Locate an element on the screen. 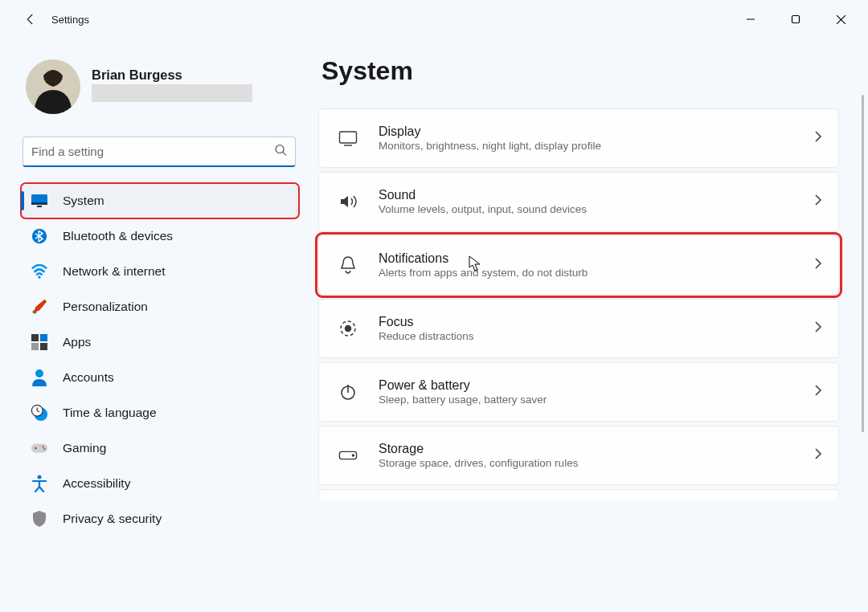 This screenshot has width=868, height=612. window-controls is located at coordinates (796, 19).